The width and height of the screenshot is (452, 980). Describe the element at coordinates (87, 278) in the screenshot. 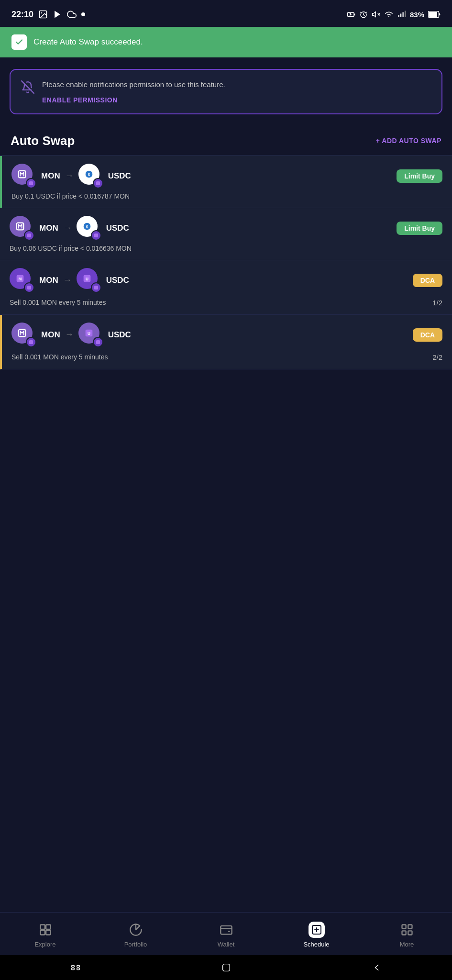

I see `svg-text: U` at that location.